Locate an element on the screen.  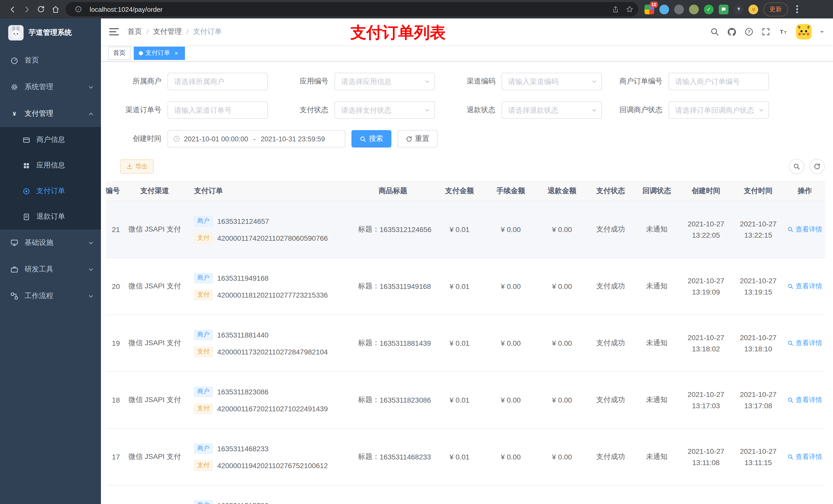
pay-time: 2021-10-2713:11:15 is located at coordinates (758, 457).